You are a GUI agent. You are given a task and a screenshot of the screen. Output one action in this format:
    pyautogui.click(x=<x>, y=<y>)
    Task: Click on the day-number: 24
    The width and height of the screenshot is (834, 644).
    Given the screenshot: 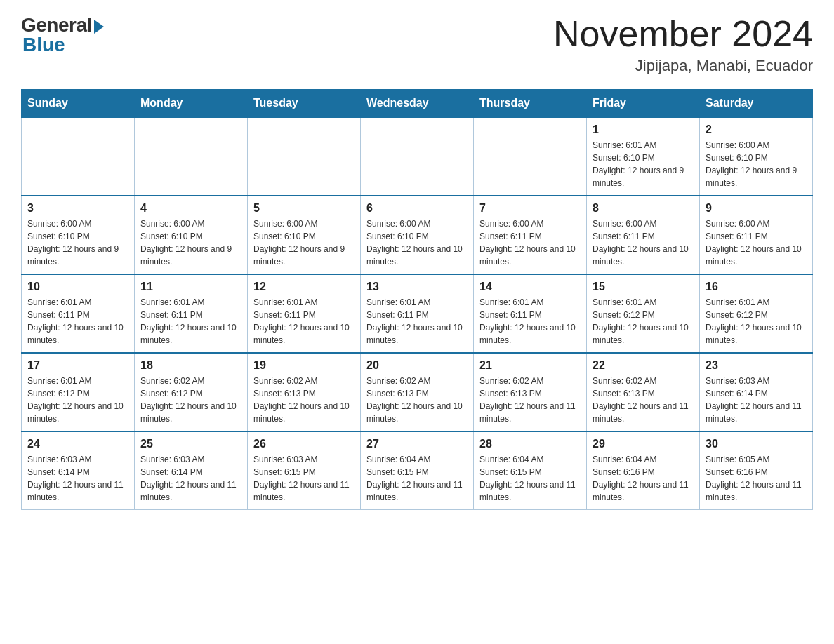 What is the action you would take?
    pyautogui.click(x=78, y=444)
    